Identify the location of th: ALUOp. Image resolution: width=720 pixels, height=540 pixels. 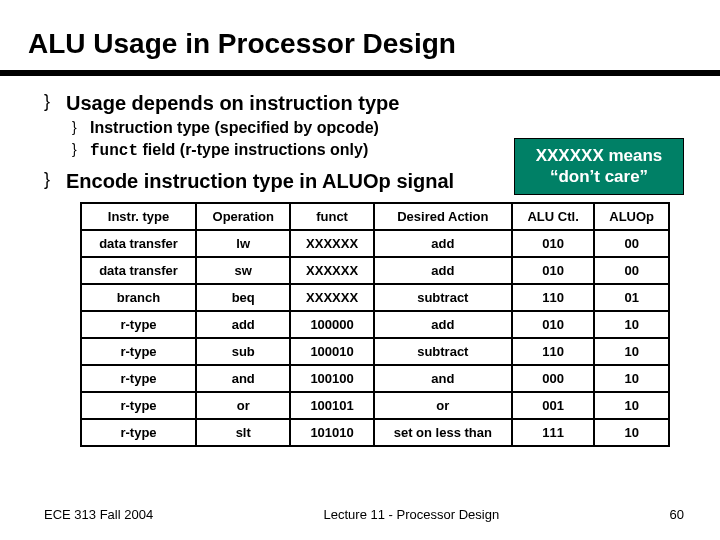
(632, 216).